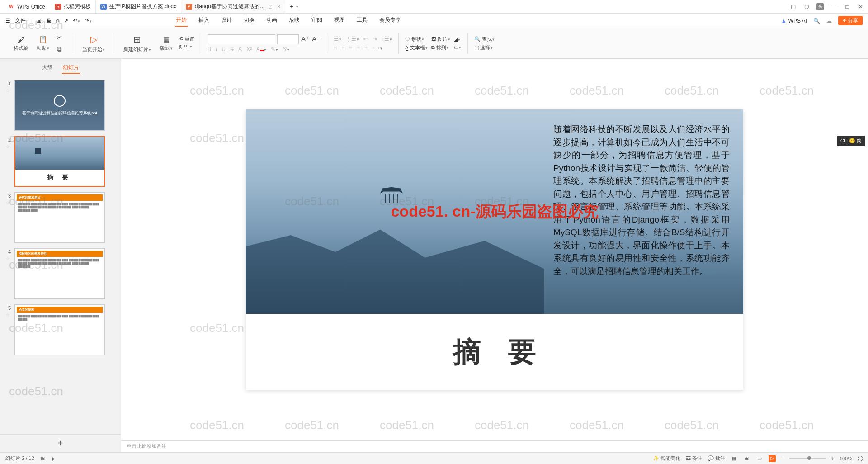 The image size is (868, 464). I want to click on hamburger-icon: ☰, so click(8, 21).